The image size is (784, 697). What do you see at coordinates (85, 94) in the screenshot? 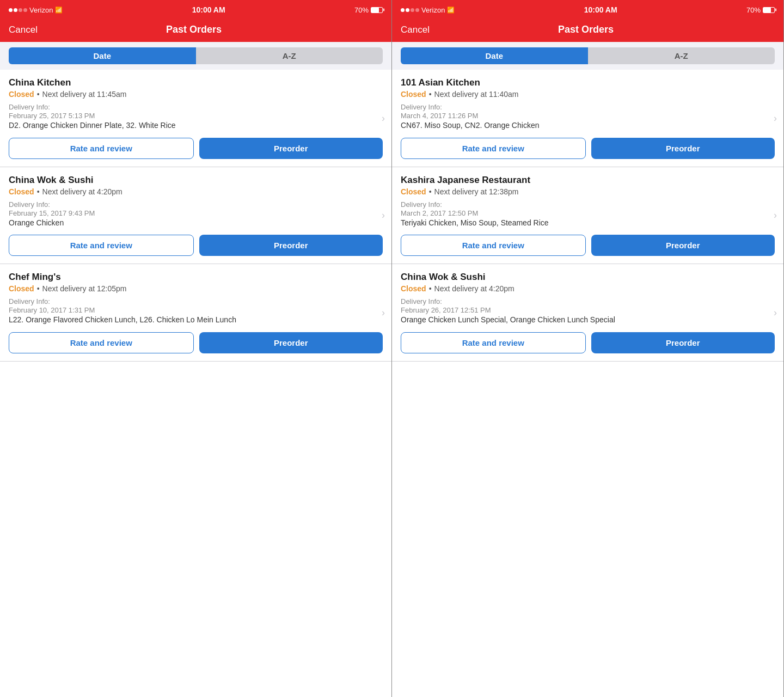
I see `next-delivery: Next delivery at 11:45am` at bounding box center [85, 94].